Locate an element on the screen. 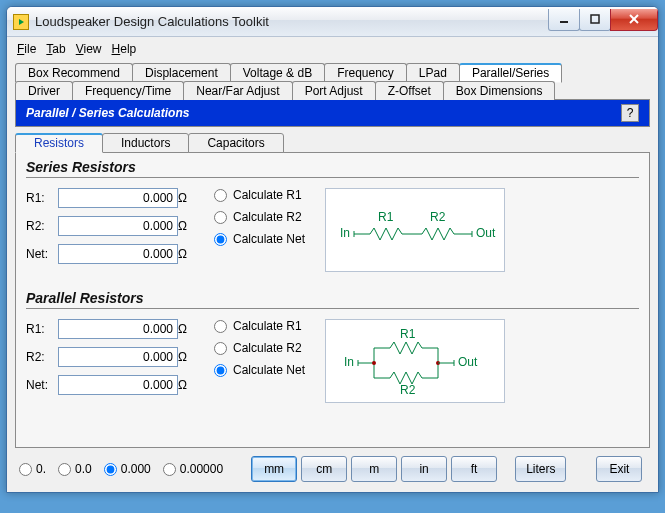 Image resolution: width=665 pixels, height=513 pixels. exit-button: Exit is located at coordinates (619, 469).